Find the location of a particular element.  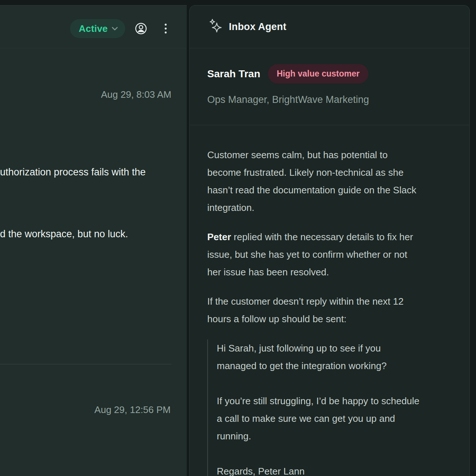

conversation-header: Active is located at coordinates (93, 27).